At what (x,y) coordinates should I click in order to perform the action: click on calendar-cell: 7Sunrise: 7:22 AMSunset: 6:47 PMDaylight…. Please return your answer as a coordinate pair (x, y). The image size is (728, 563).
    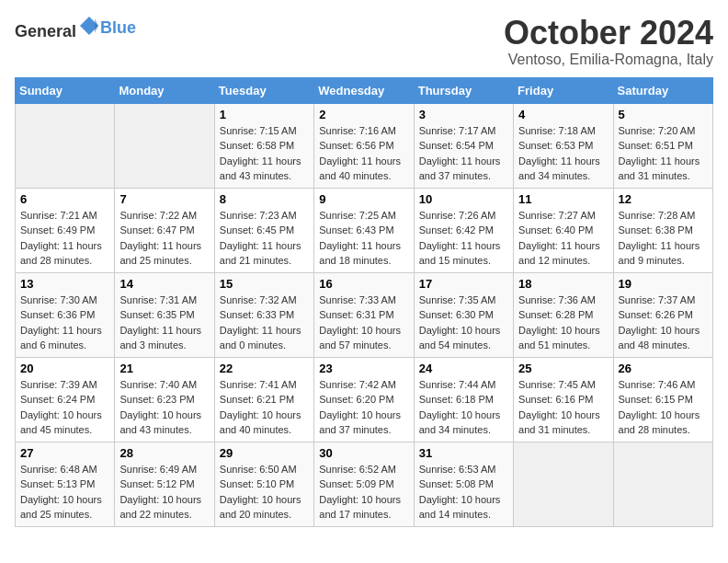
    Looking at the image, I should click on (165, 230).